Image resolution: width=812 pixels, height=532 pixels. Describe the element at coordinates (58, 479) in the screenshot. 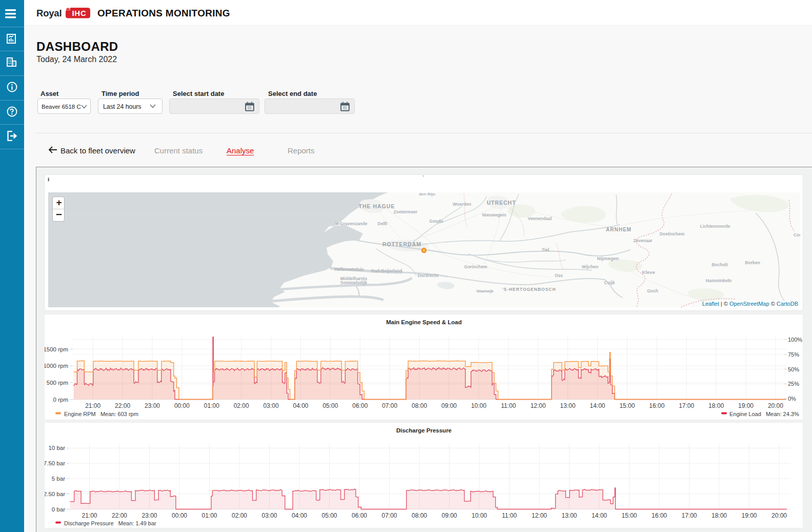

I see `svg-text: 5 bar` at that location.